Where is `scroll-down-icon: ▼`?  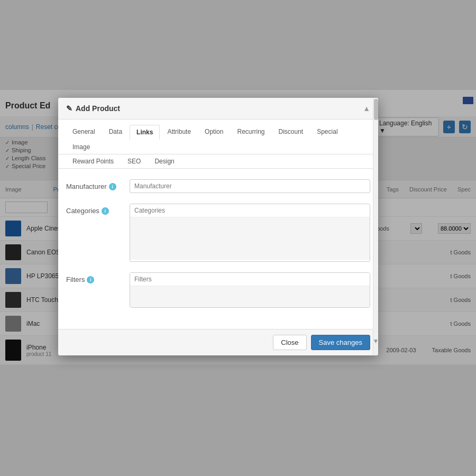 scroll-down-icon: ▼ is located at coordinates (376, 341).